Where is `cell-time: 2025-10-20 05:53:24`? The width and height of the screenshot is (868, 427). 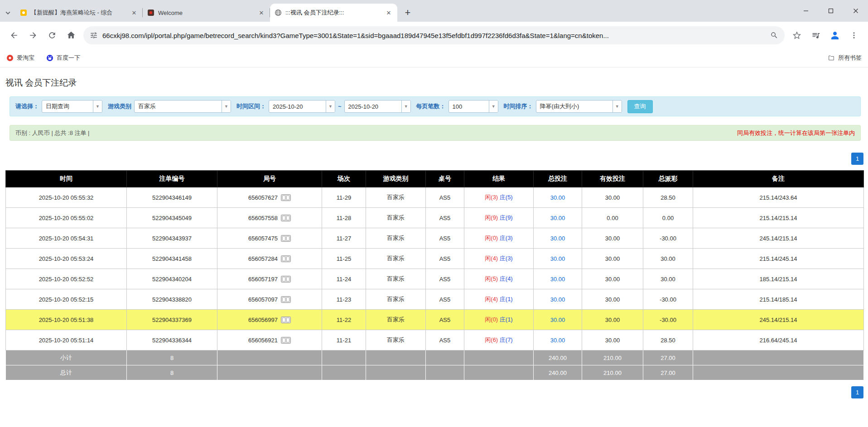 cell-time: 2025-10-20 05:53:24 is located at coordinates (66, 259).